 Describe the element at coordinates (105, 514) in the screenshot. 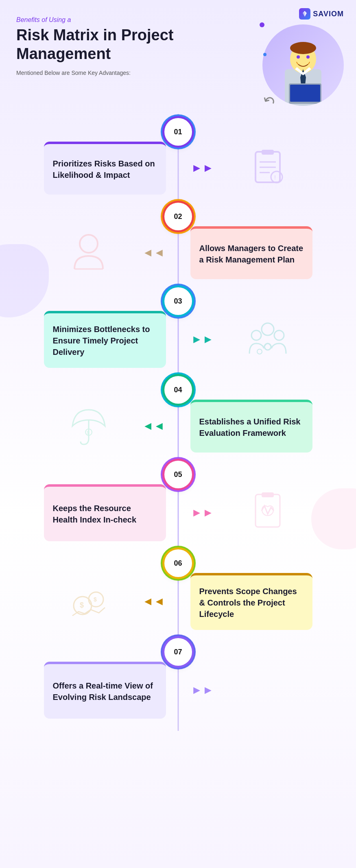

I see `step-5-text: Keeps the Resource Health Index In-check` at that location.